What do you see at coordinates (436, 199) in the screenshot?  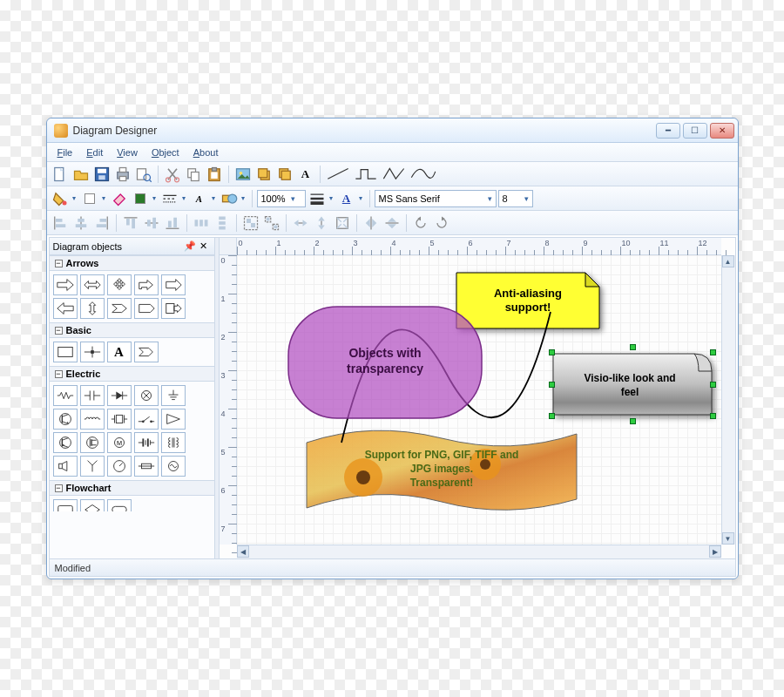 I see `font-name-combo: MS Sans Serif▾` at bounding box center [436, 199].